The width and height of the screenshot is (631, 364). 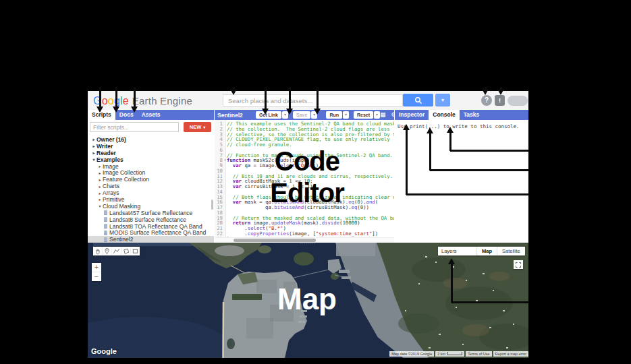 I want to click on code-line-text: // This example uses the Sentinel-2 QA b…, so click(x=310, y=124).